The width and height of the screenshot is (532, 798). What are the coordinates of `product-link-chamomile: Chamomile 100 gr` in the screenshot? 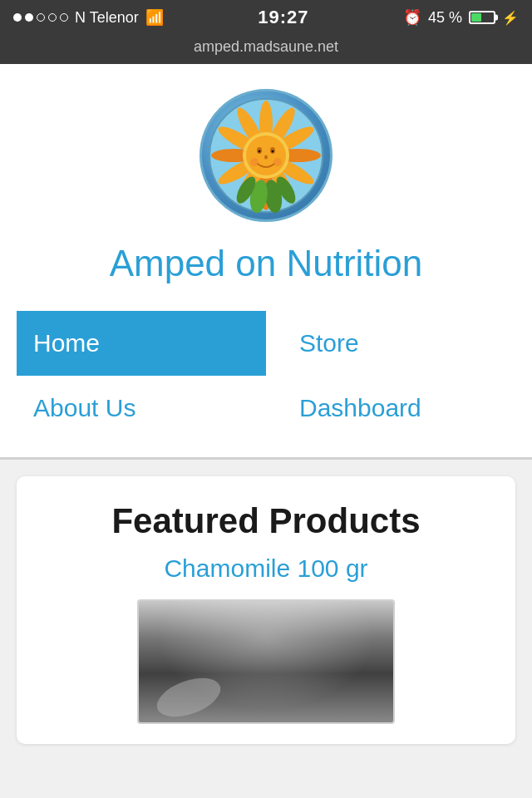 It's located at (266, 569).